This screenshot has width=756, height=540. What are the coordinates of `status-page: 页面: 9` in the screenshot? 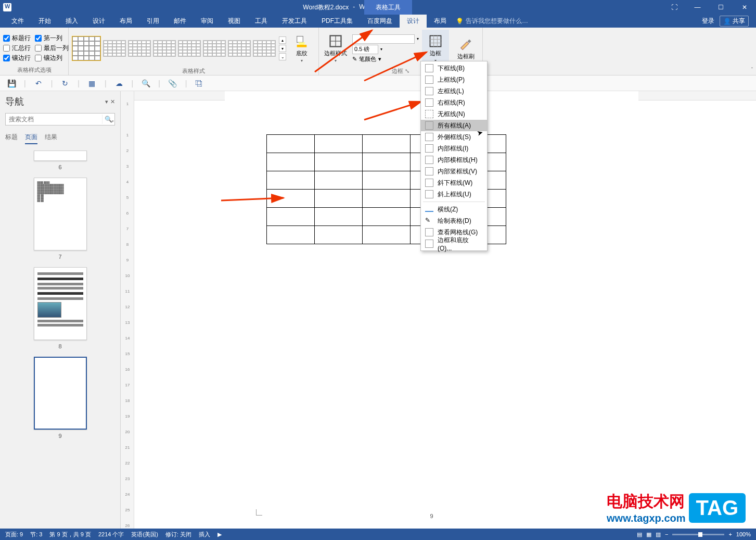 It's located at (14, 534).